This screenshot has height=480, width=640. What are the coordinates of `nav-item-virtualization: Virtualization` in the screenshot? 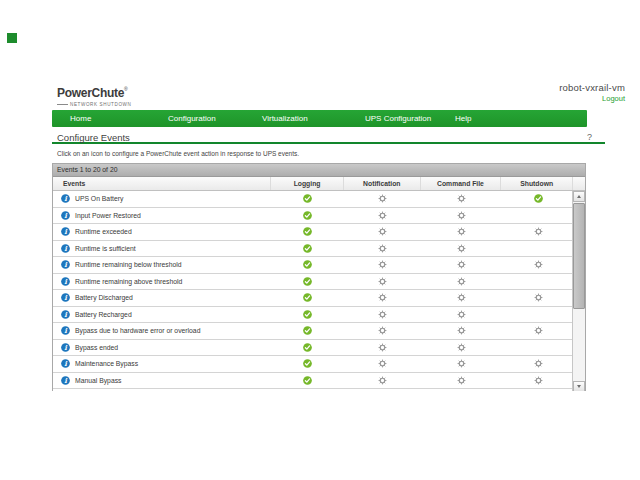 It's located at (285, 118).